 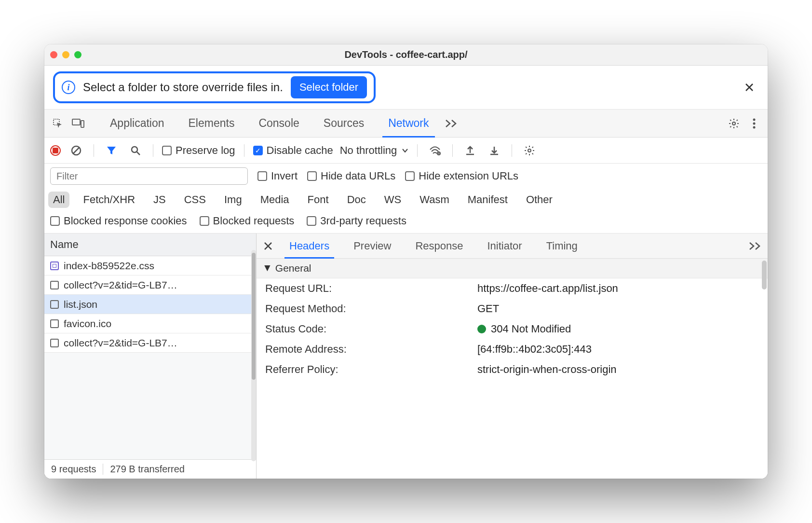 I want to click on info-icon: i, so click(x=68, y=87).